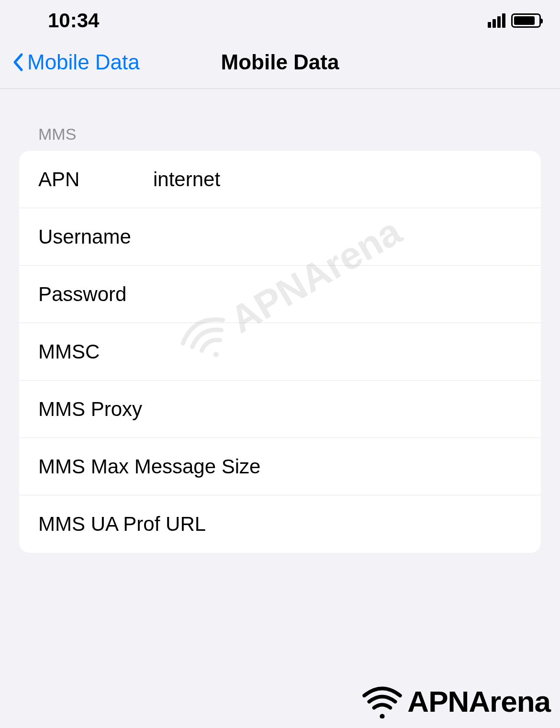 Image resolution: width=560 pixels, height=728 pixels. Describe the element at coordinates (76, 62) in the screenshot. I see `back-button: Mobile Data` at that location.